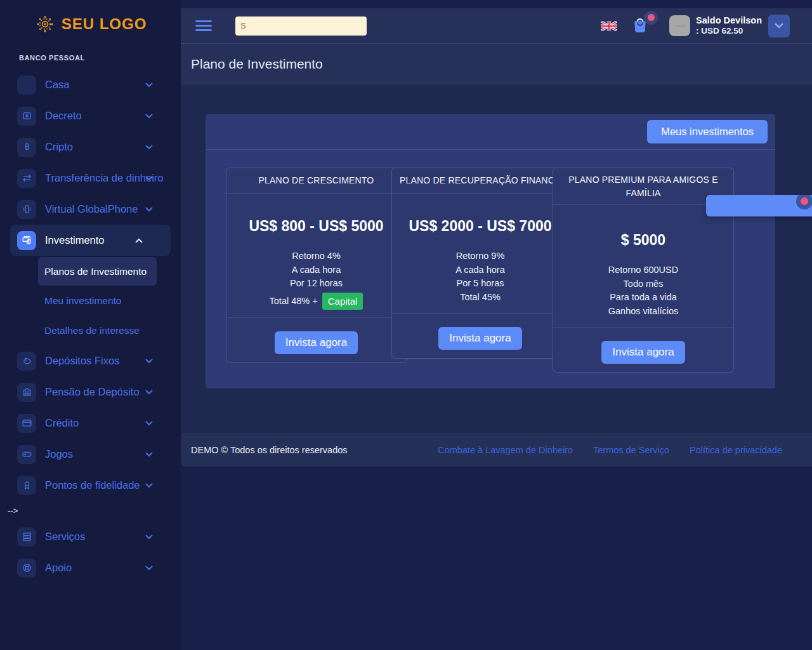 This screenshot has height=650, width=812. What do you see at coordinates (269, 450) in the screenshot?
I see `copyright-text: DEMO © Todos os direitos reservados` at bounding box center [269, 450].